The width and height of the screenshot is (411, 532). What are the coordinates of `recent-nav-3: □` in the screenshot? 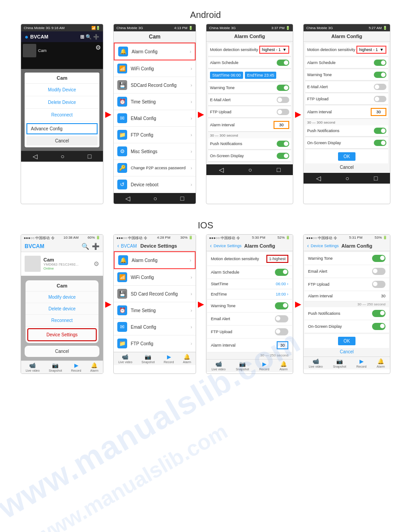 It's located at (278, 170).